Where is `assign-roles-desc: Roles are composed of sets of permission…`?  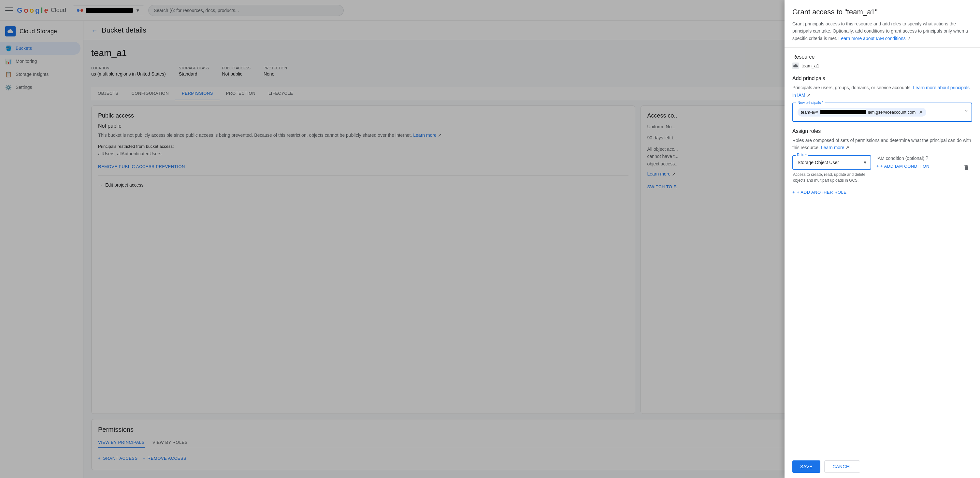 assign-roles-desc: Roles are composed of sets of permission… is located at coordinates (882, 144).